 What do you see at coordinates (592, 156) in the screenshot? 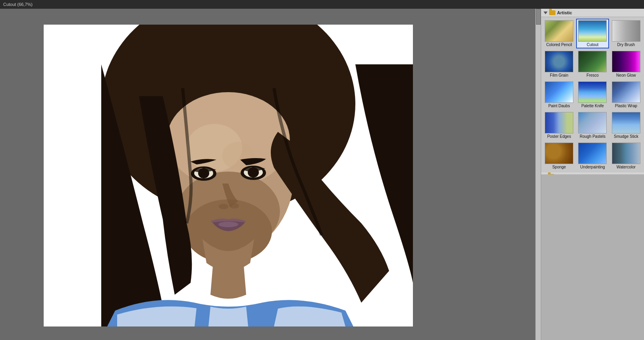
I see `filter-item-underpainting: Underpainting` at bounding box center [592, 156].